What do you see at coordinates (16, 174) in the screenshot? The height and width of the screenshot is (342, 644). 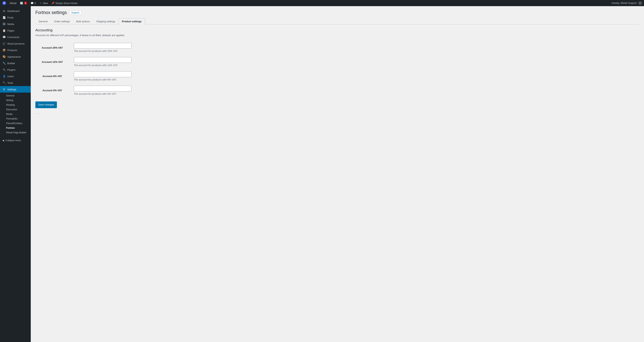 I see `sidebar: ⊞Dashboard📄Posts🖼Media📋Pages💬Comments🛒Wo…` at bounding box center [16, 174].